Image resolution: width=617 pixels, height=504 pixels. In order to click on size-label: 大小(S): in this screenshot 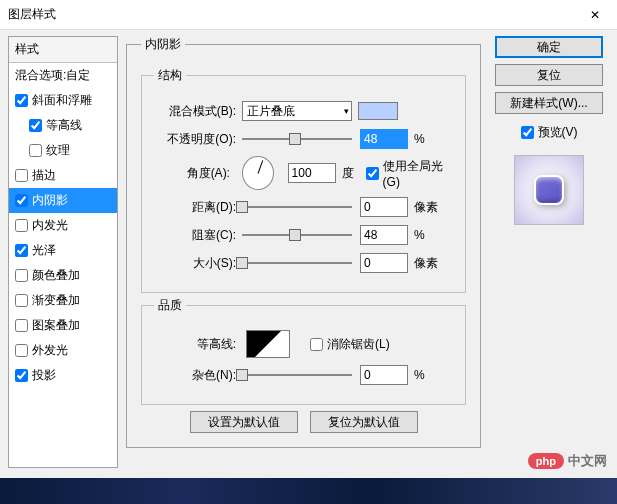, I will do `click(198, 264)`.